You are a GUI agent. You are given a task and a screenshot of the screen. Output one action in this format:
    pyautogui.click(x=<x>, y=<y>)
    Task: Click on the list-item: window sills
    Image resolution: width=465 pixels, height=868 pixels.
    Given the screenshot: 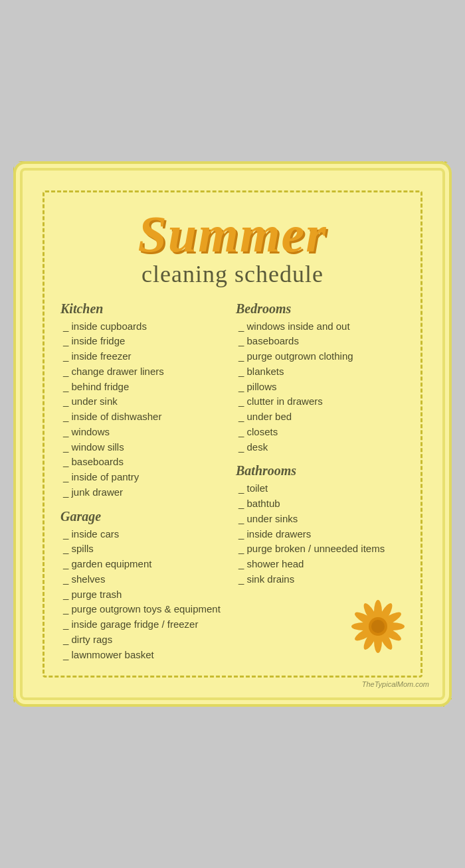 What is the action you would take?
    pyautogui.click(x=145, y=447)
    